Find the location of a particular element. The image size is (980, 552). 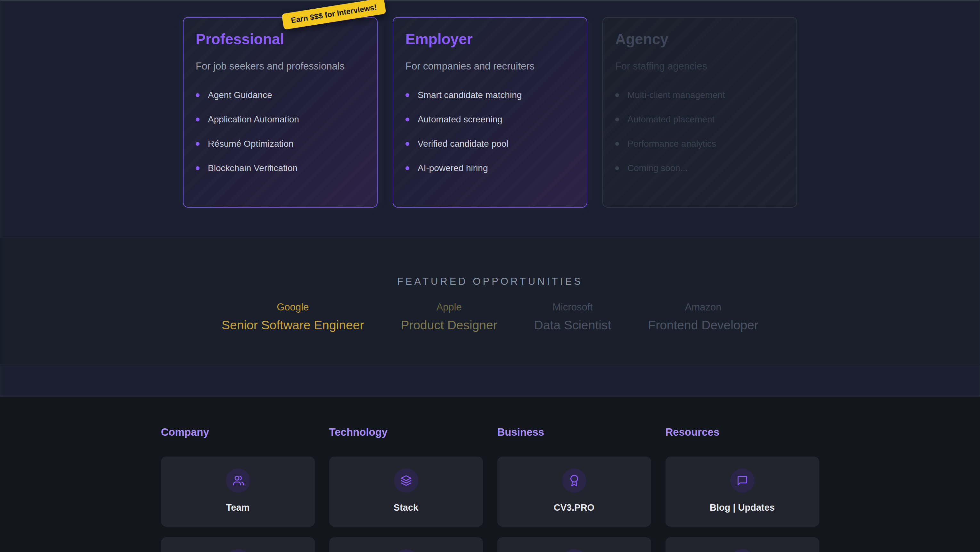

job-title: Data Scientist is located at coordinates (573, 325).